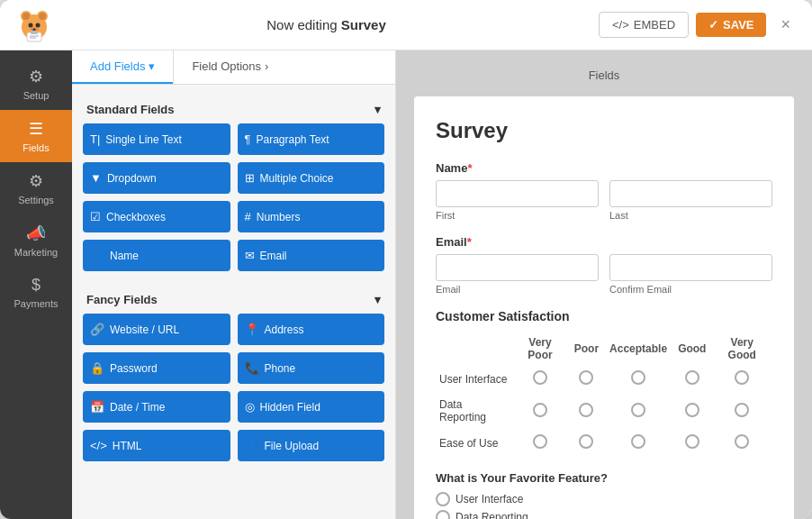  Describe the element at coordinates (311, 368) in the screenshot. I see `field-phone: 📞 Phone` at that location.